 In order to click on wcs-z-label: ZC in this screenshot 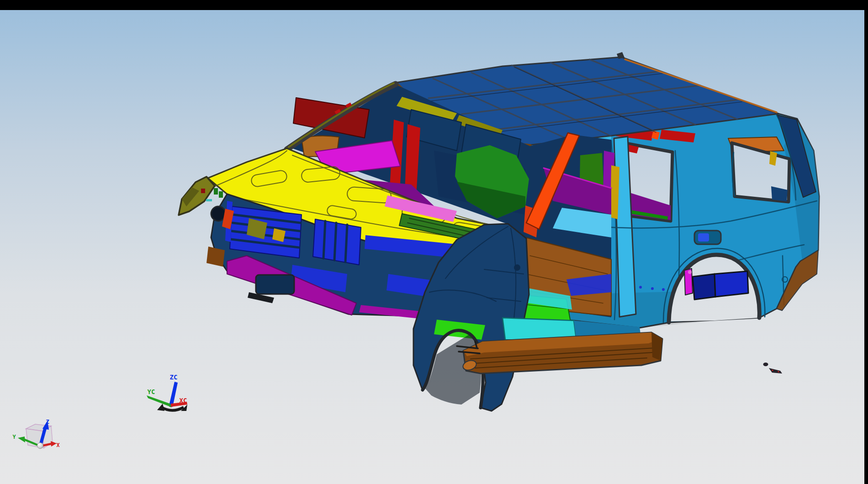, I will do `click(174, 377)`.